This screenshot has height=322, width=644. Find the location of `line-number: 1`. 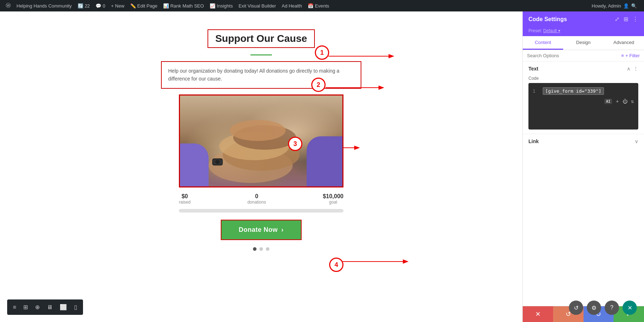

line-number: 1 is located at coordinates (536, 91).